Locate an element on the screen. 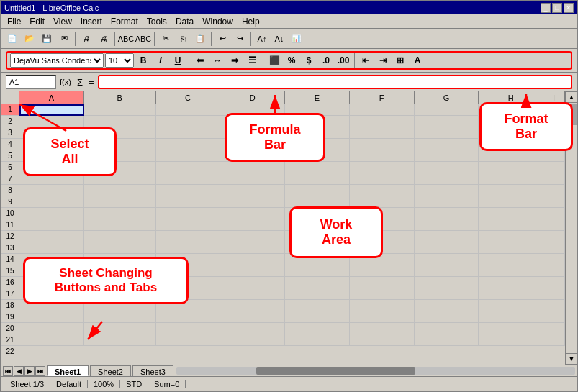 The image size is (578, 392). undo-button: ↩ is located at coordinates (222, 39).